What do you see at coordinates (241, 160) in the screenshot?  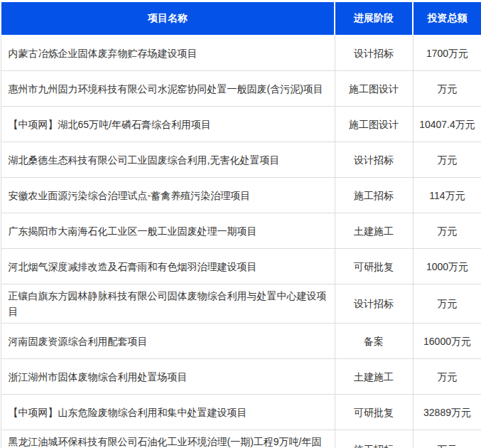 I see `table-row: 湖北桑德生态科技有限公司工业固废综合利用,无害化处置项目 设计招标 万元` at bounding box center [241, 160].